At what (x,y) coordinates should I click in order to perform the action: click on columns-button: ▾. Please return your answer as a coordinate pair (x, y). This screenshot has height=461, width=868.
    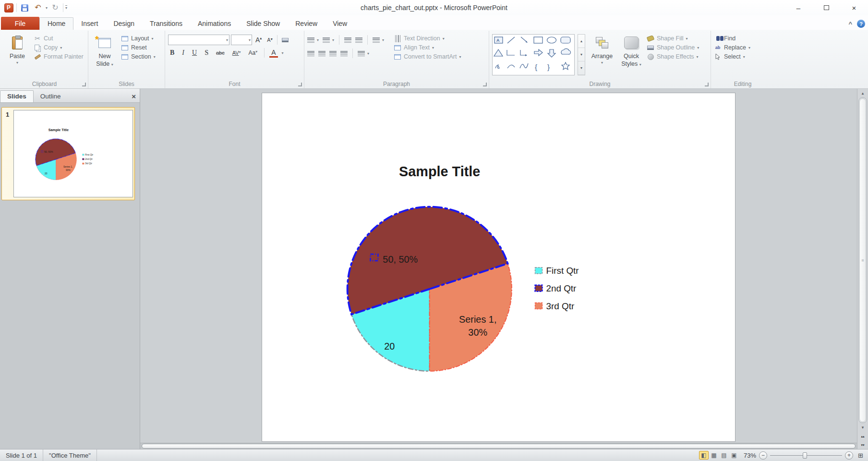
    Looking at the image, I should click on (363, 54).